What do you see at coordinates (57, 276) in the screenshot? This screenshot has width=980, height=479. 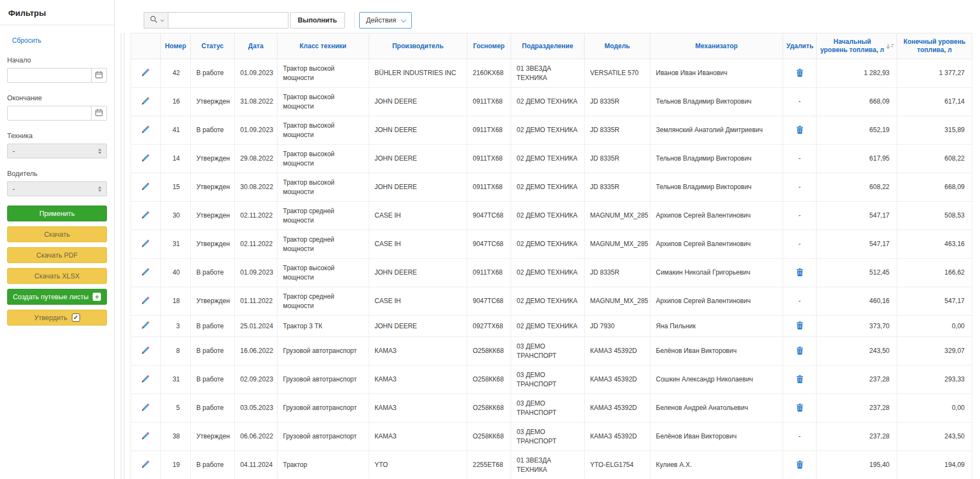 I see `download-xlsx-button-label: Скачать XLSX` at bounding box center [57, 276].